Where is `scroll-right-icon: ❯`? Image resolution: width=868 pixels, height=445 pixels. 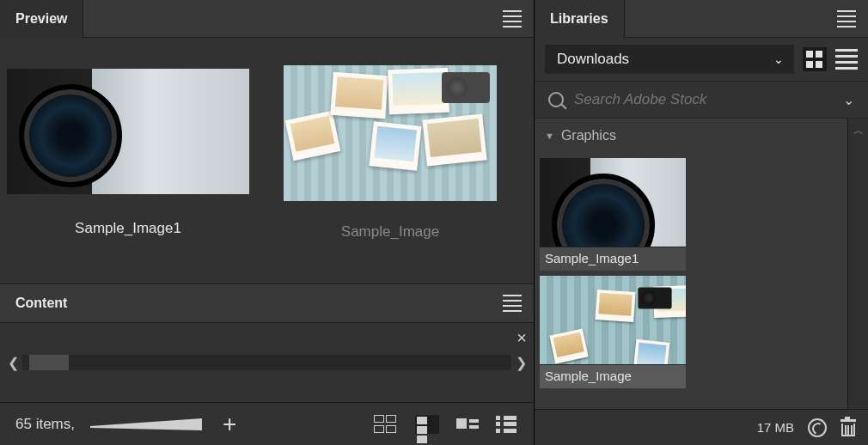 scroll-right-icon: ❯ is located at coordinates (521, 363).